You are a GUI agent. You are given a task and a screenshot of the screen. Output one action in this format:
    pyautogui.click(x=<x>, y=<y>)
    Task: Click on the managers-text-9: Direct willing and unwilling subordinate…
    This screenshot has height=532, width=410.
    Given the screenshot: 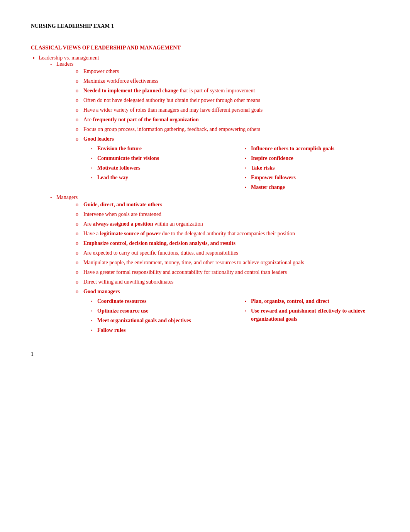 What is the action you would take?
    pyautogui.click(x=128, y=282)
    